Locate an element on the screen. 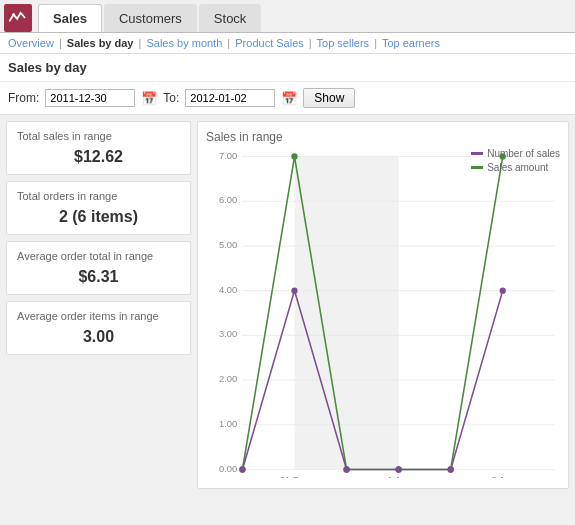  date-range-bar: From: 📅 To: 📅 Show is located at coordinates (288, 98).